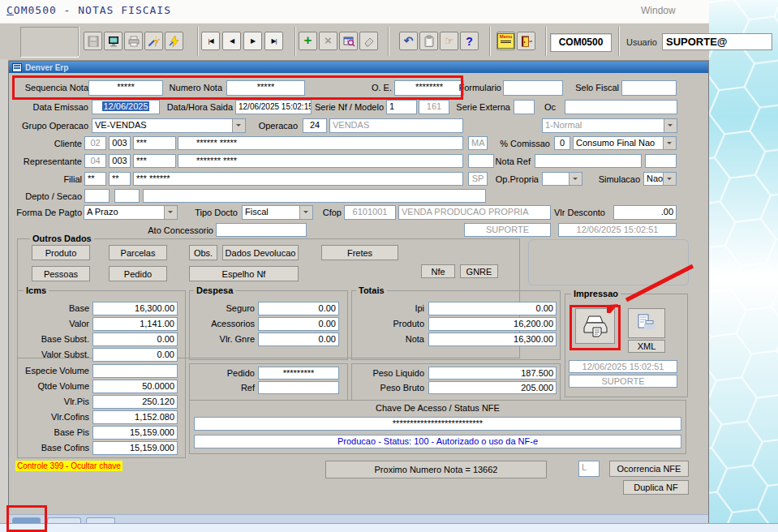  I want to click on add-record-button: +, so click(308, 41).